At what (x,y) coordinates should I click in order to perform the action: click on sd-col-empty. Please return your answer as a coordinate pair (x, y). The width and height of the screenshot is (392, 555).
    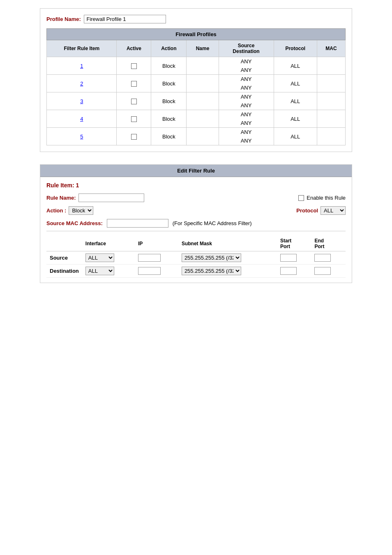
    Looking at the image, I should click on (64, 244).